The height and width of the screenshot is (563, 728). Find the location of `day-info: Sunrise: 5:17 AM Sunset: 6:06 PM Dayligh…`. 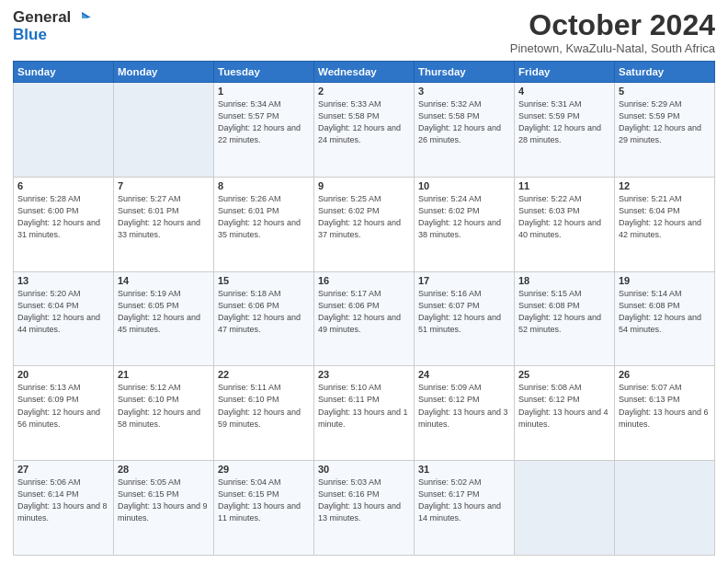

day-info: Sunrise: 5:17 AM Sunset: 6:06 PM Dayligh… is located at coordinates (364, 312).